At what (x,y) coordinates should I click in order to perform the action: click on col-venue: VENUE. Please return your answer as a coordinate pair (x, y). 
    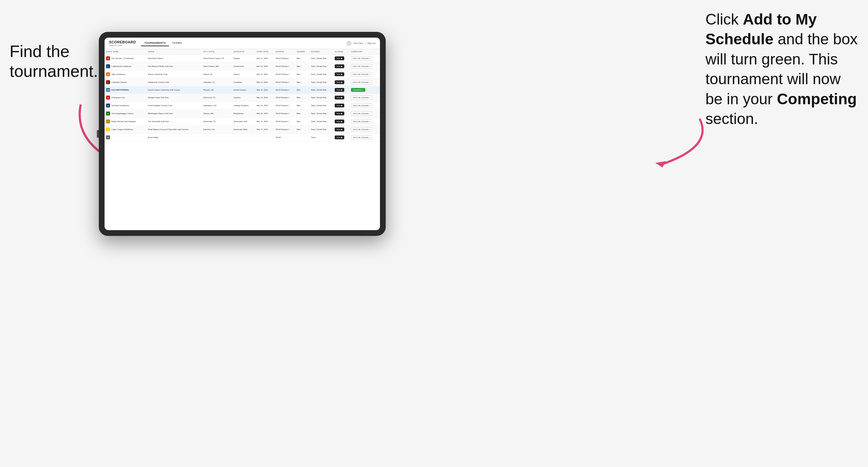
    Looking at the image, I should click on (174, 52).